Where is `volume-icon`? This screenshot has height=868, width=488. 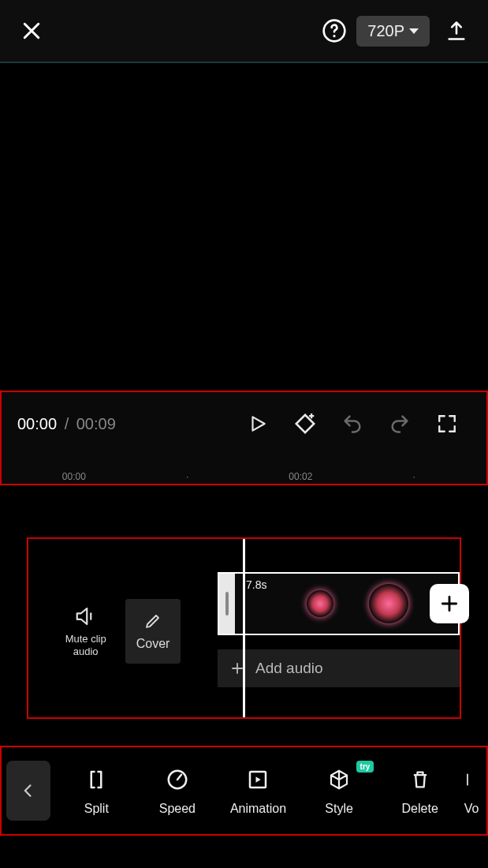 volume-icon is located at coordinates (471, 780).